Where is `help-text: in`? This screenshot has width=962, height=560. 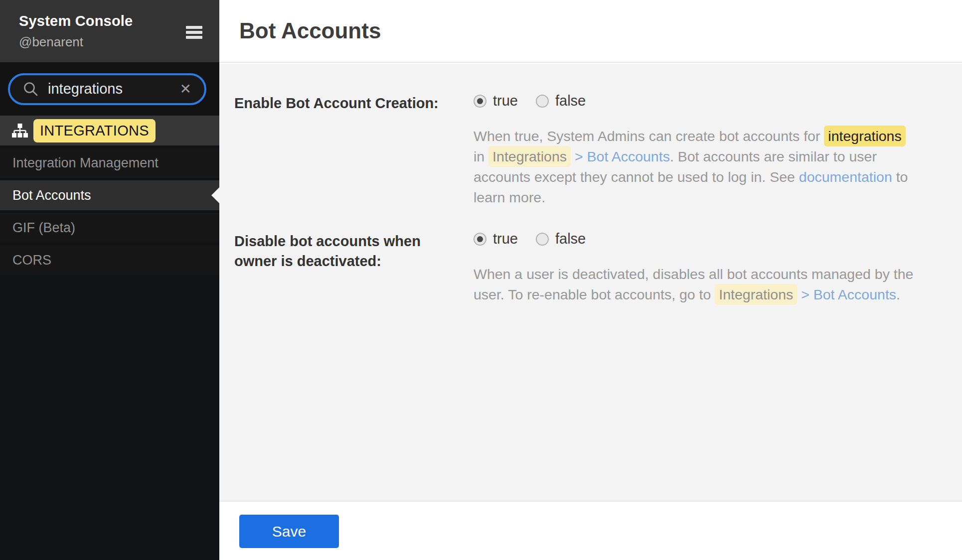 help-text: in is located at coordinates (481, 156).